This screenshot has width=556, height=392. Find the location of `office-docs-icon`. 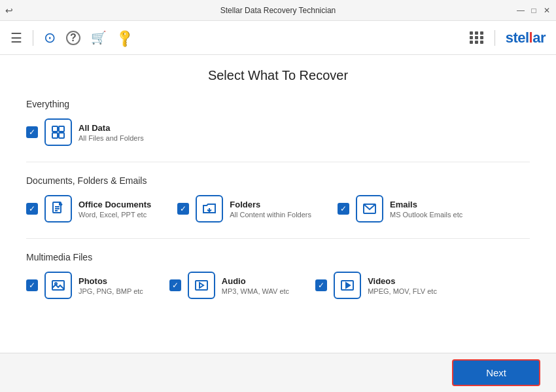

office-docs-icon is located at coordinates (58, 209).